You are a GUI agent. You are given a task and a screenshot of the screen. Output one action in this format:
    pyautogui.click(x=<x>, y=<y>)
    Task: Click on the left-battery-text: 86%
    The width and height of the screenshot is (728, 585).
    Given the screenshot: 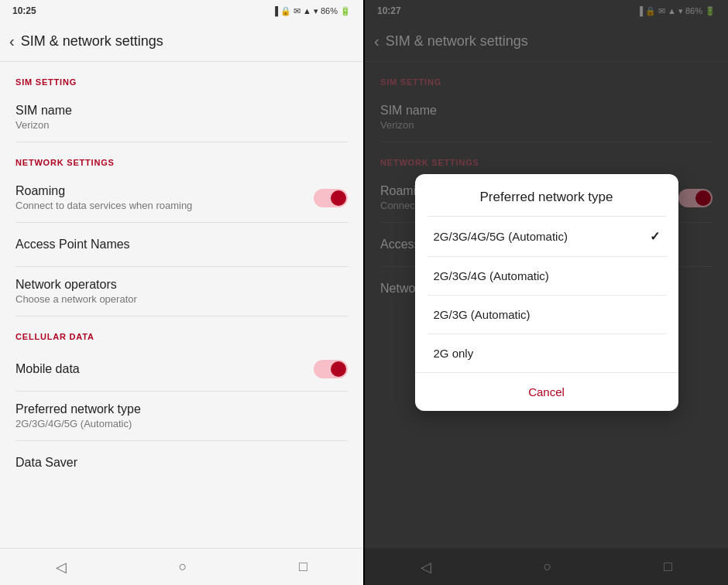 What is the action you would take?
    pyautogui.click(x=329, y=11)
    